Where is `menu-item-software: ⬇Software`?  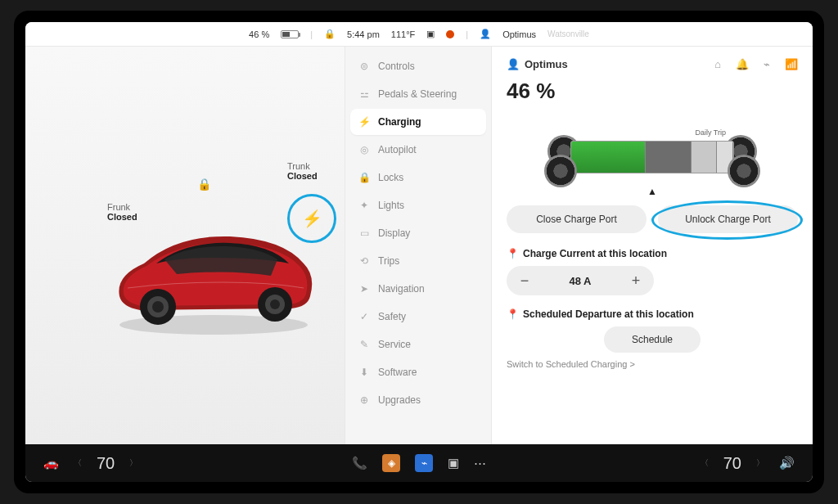
menu-item-software: ⬇Software is located at coordinates (418, 372).